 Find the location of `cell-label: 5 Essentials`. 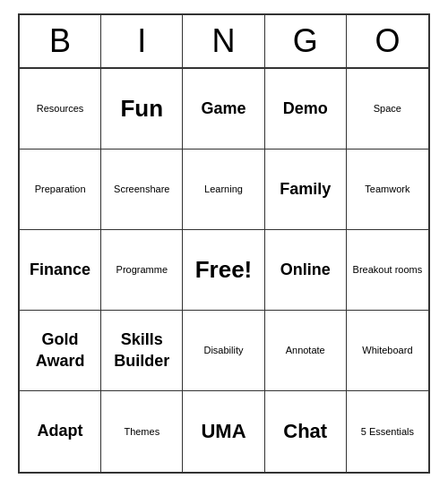

cell-label: 5 Essentials is located at coordinates (387, 431).